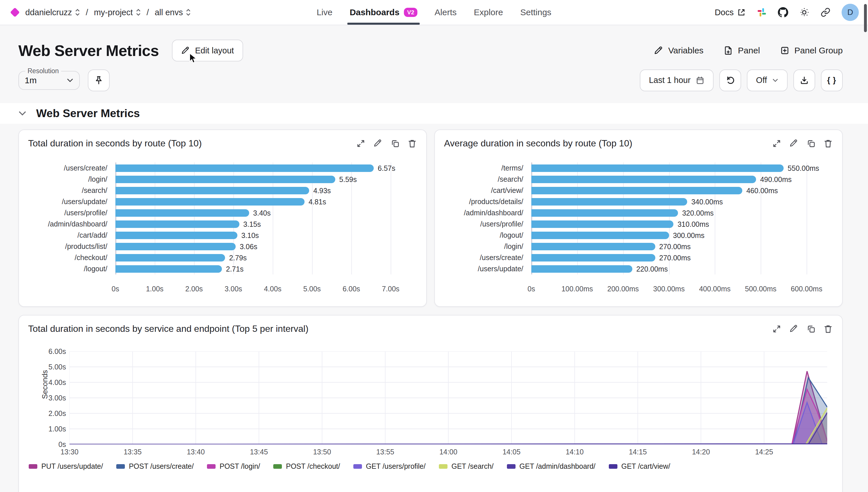 The image size is (868, 492). I want to click on edit-layout-button: Edit layout, so click(207, 51).